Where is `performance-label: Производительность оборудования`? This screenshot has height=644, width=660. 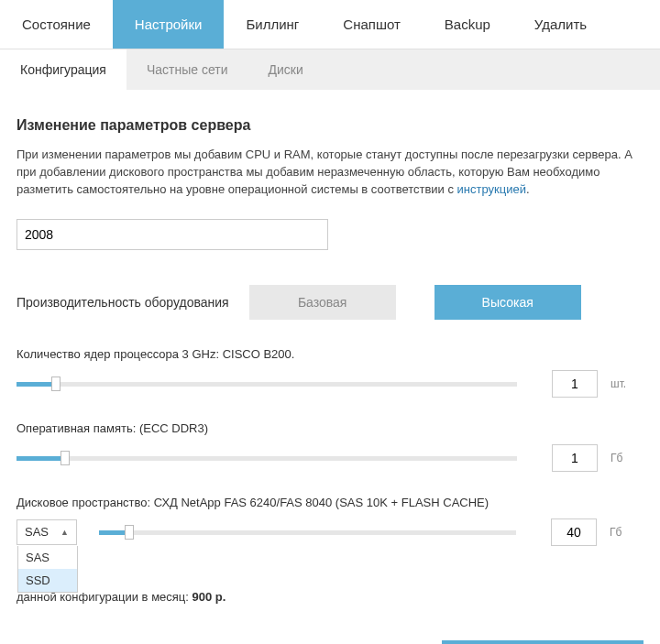
performance-label: Производительность оборудования is located at coordinates (123, 302).